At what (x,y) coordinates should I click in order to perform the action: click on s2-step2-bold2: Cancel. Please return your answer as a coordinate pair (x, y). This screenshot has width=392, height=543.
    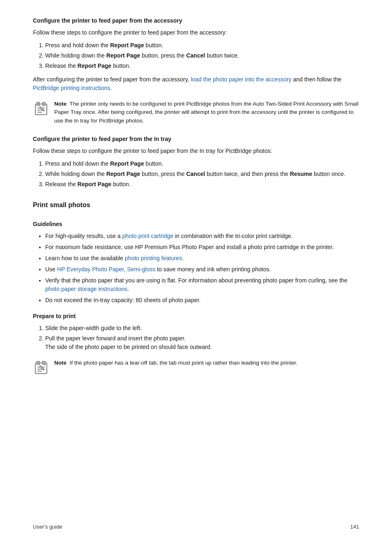
    Looking at the image, I should click on (196, 174).